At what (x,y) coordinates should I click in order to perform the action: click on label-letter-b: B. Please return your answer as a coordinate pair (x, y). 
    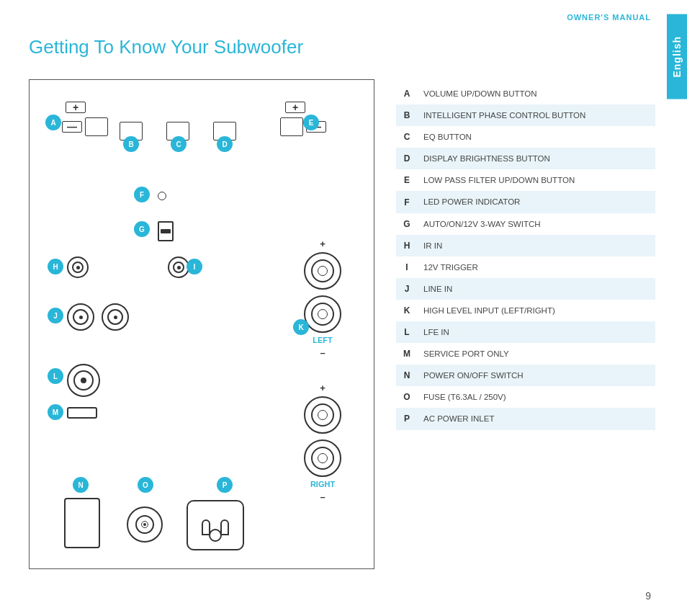
    Looking at the image, I should click on (407, 115).